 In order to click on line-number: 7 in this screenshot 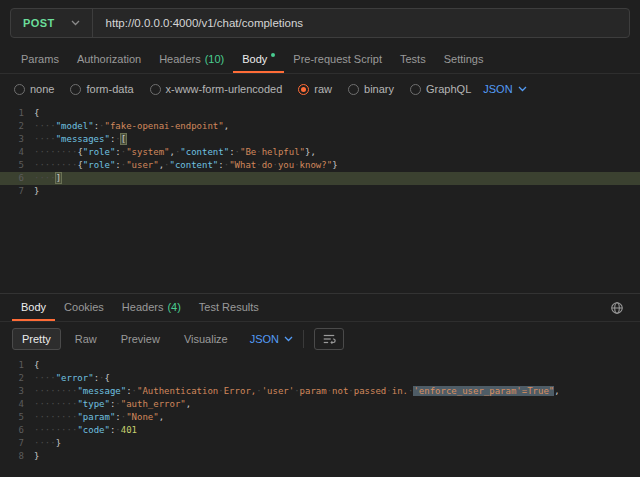, I will do `click(17, 192)`.